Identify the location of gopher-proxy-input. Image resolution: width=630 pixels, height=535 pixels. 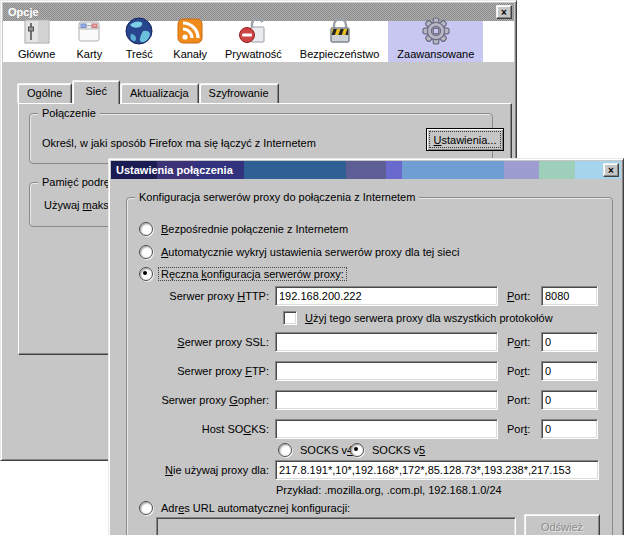
(386, 400).